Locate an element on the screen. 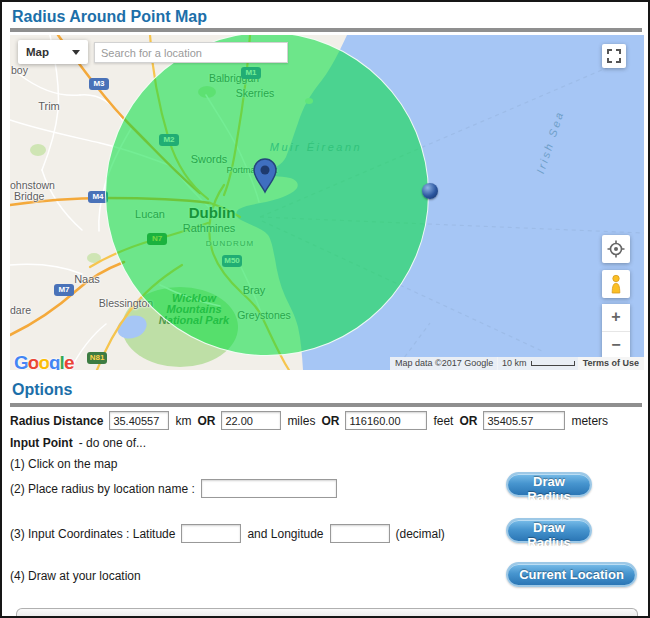  step-3-and-label: and Longitude is located at coordinates (285, 534).